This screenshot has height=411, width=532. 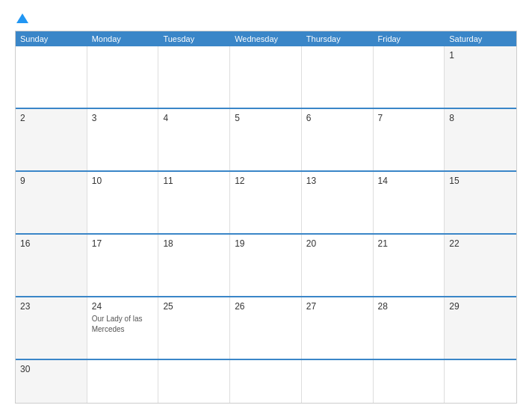 I want to click on day-cell: 17, so click(x=123, y=265).